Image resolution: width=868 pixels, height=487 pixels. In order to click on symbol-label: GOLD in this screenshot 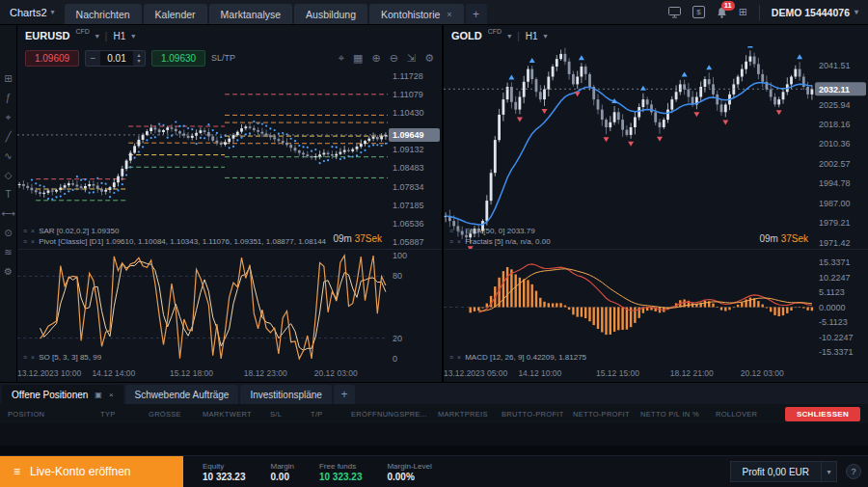, I will do `click(467, 36)`.